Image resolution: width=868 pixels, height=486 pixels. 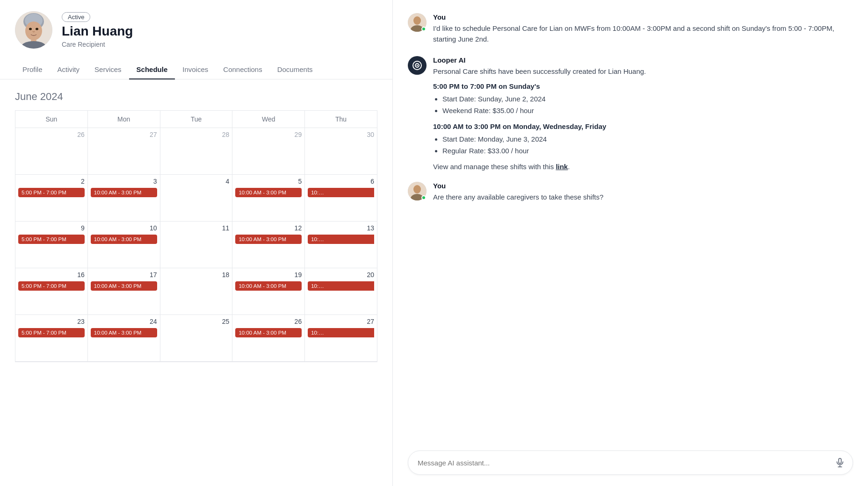 I want to click on tab-schedule: Schedule, so click(x=152, y=69).